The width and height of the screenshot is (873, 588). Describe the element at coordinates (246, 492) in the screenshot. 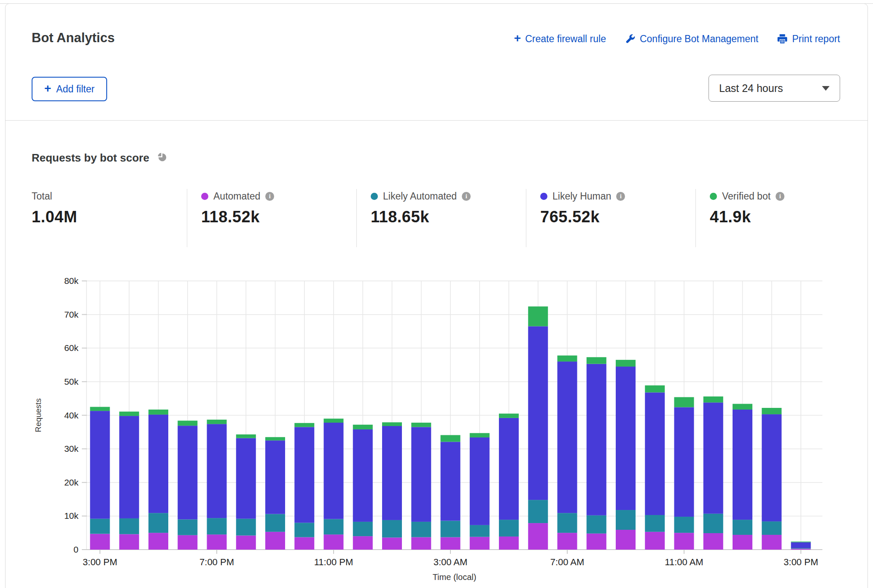

I see `bar-8-00-PM` at that location.